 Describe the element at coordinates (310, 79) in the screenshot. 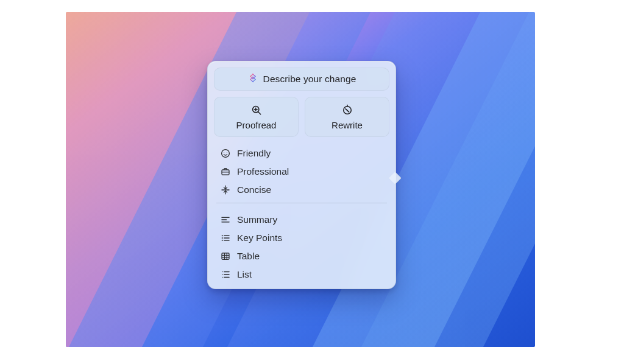

I see `describe-change-label: Describe your change` at that location.